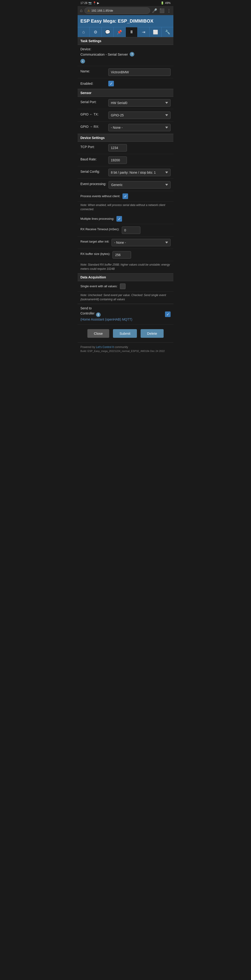 The width and height of the screenshot is (251, 980). Describe the element at coordinates (125, 255) in the screenshot. I see `rx-buffer-row: RX buffer size (bytes):` at that location.